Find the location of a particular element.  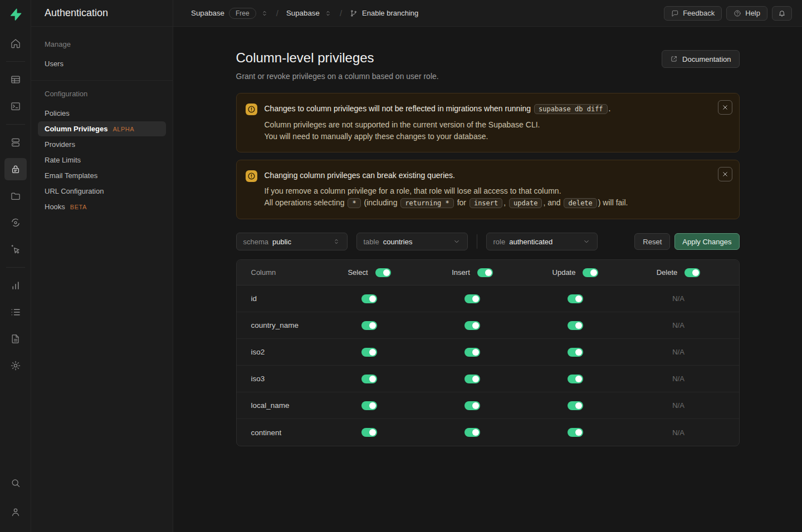

chevrons-up-down-icon is located at coordinates (336, 242).